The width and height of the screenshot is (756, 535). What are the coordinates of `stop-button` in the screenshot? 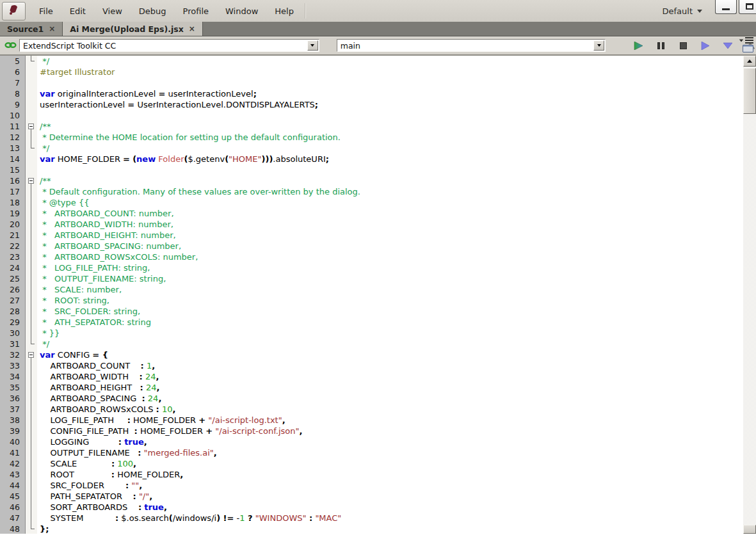 It's located at (683, 45).